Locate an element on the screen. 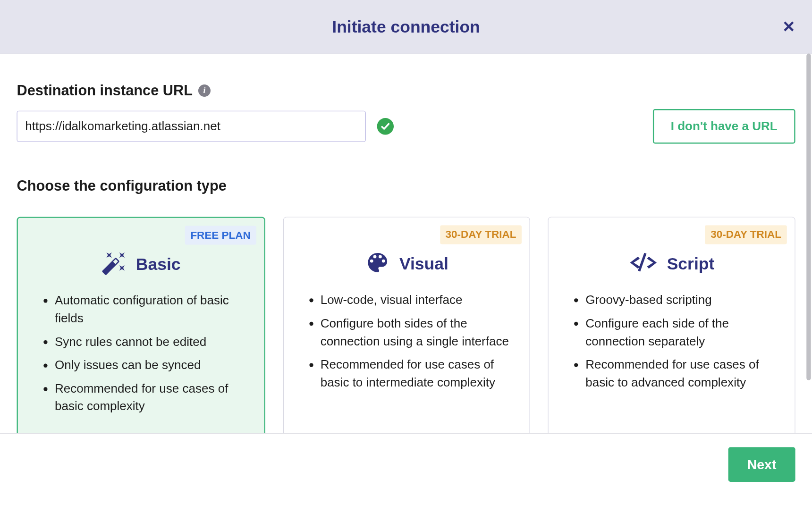  next-button: Next is located at coordinates (762, 464).